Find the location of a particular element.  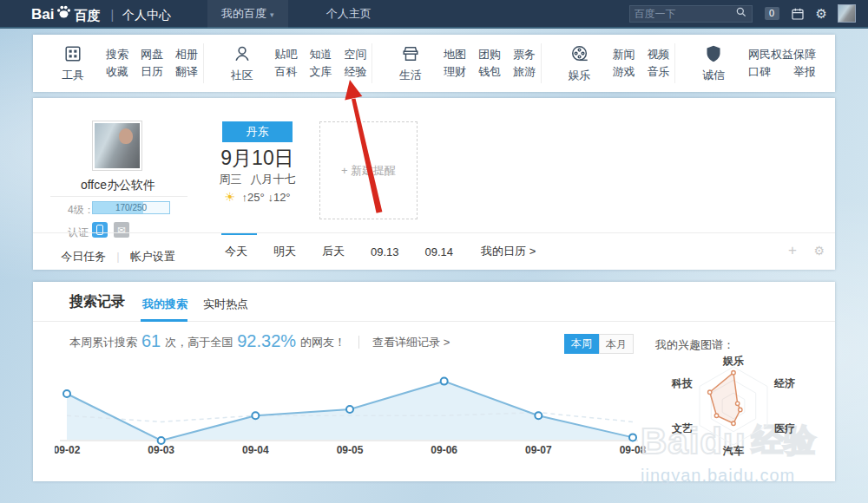

level-progress-text: 170/250 is located at coordinates (131, 208).